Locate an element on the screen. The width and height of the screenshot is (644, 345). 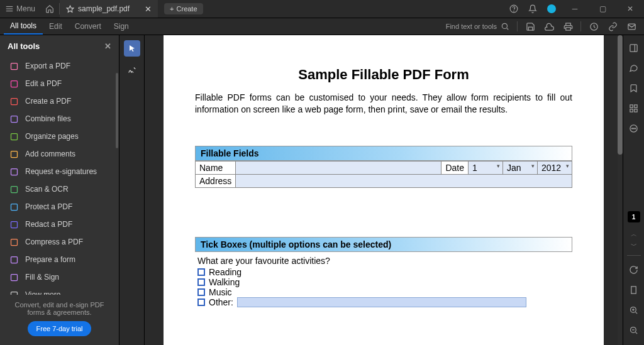
name-input is located at coordinates (338, 167).